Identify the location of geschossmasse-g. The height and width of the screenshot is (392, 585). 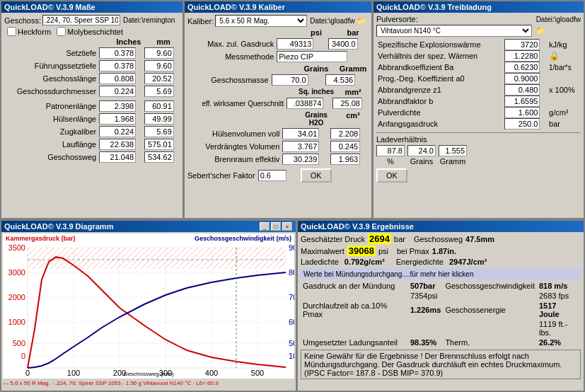
(340, 80).